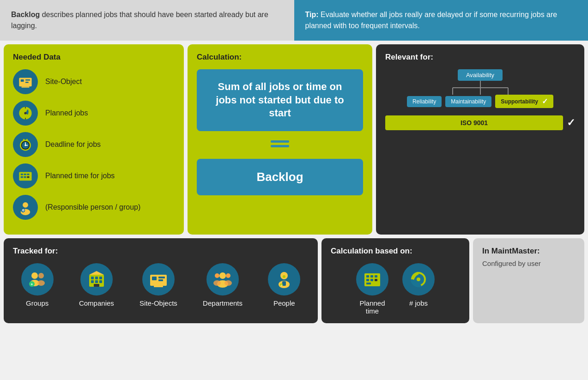 This screenshot has height=380, width=588. What do you see at coordinates (97, 279) in the screenshot?
I see `companies-icon` at bounding box center [97, 279].